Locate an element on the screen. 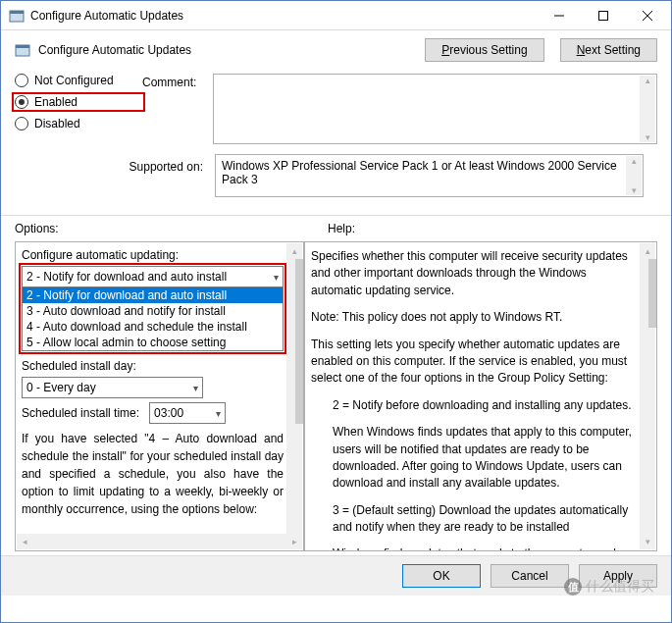 Image resolution: width=672 pixels, height=623 pixels. scheduled-time-select: 03:00 ▾ is located at coordinates (187, 413).